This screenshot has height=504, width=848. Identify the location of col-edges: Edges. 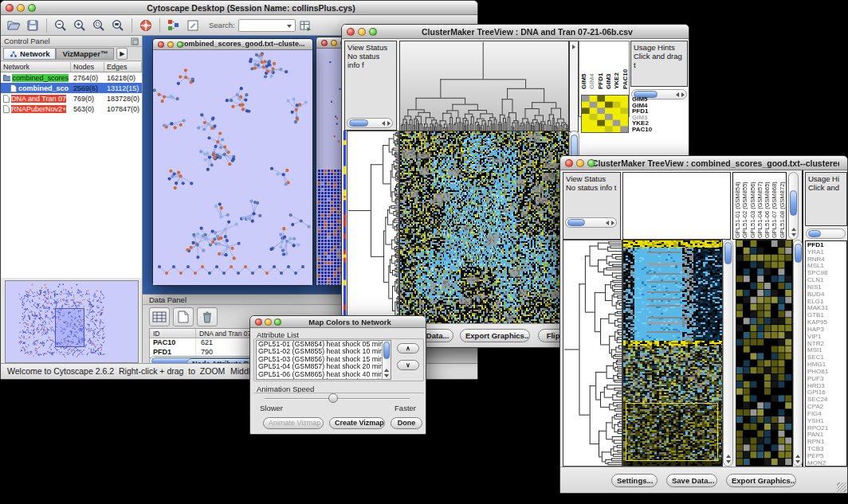
(123, 67).